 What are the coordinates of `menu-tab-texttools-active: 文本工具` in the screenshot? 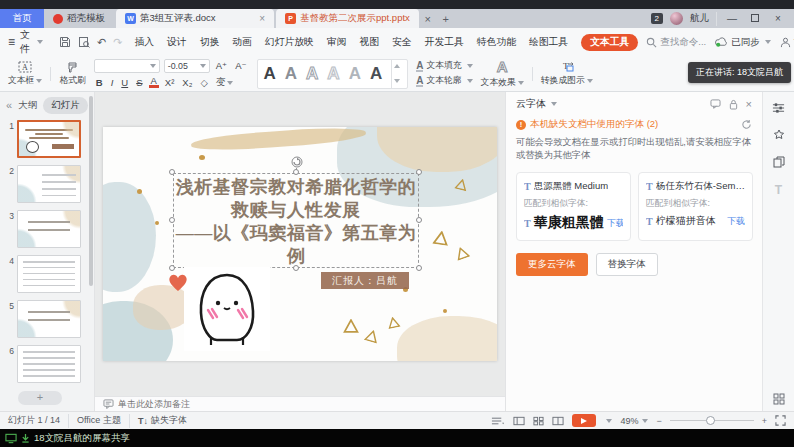 It's located at (610, 42).